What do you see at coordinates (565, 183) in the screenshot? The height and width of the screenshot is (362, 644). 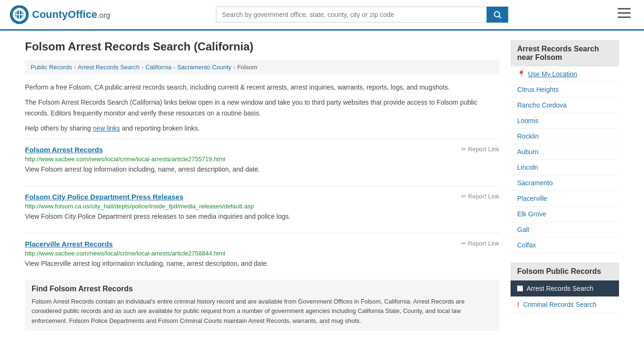 I see `sidebar-item-sacramento: Sacramento` at bounding box center [565, 183].